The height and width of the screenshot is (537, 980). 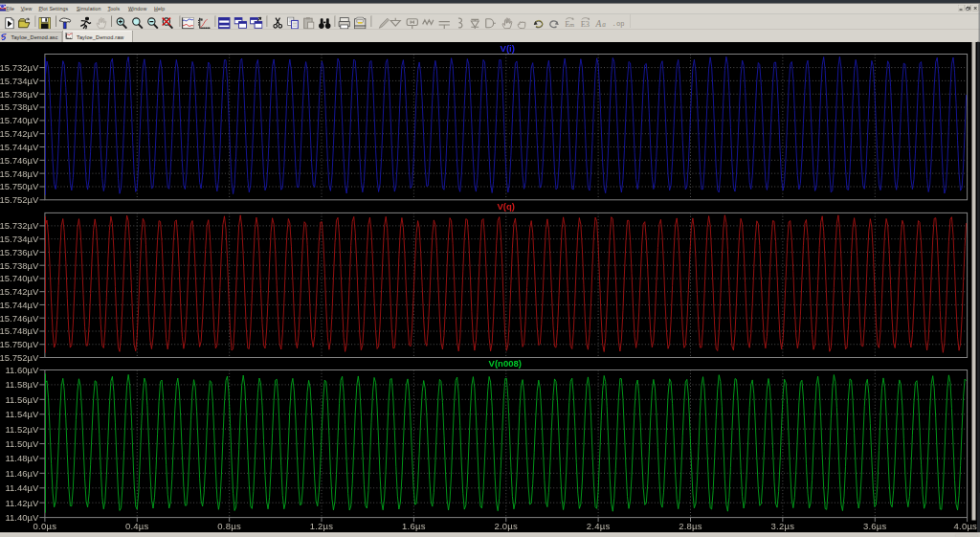 I want to click on svg-text: 11.50µV, so click(x=23, y=444).